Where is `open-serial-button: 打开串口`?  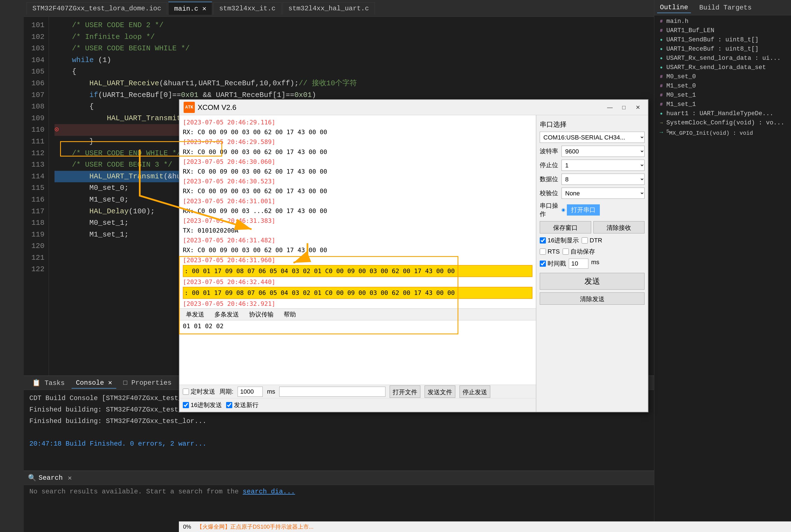
open-serial-button: 打开串口 is located at coordinates (583, 210).